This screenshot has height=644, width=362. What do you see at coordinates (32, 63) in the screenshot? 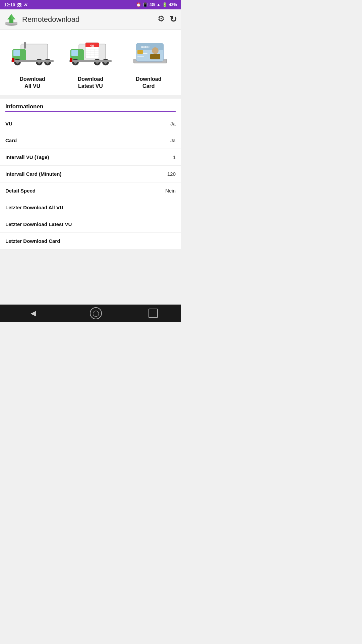
I see `download-all-vu-button: DownloadAll VU` at bounding box center [32, 63].